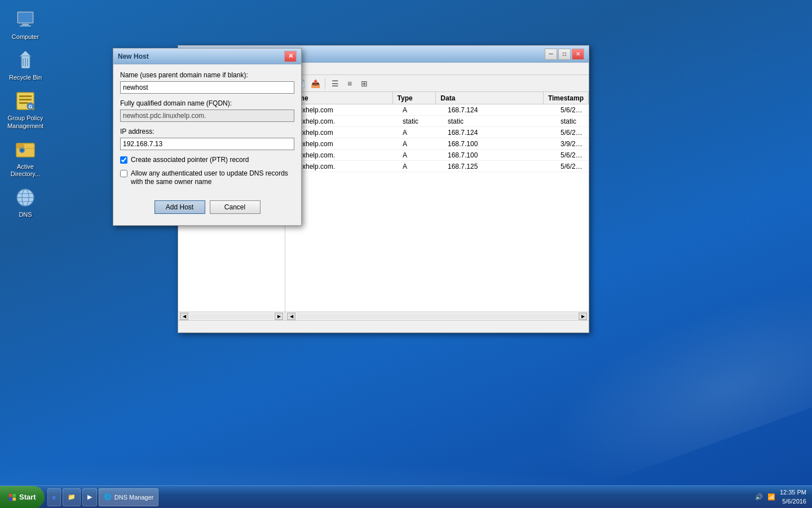  Describe the element at coordinates (129, 497) in the screenshot. I see `taskbar-item-dns: 🌐 DNS Manager` at that location.